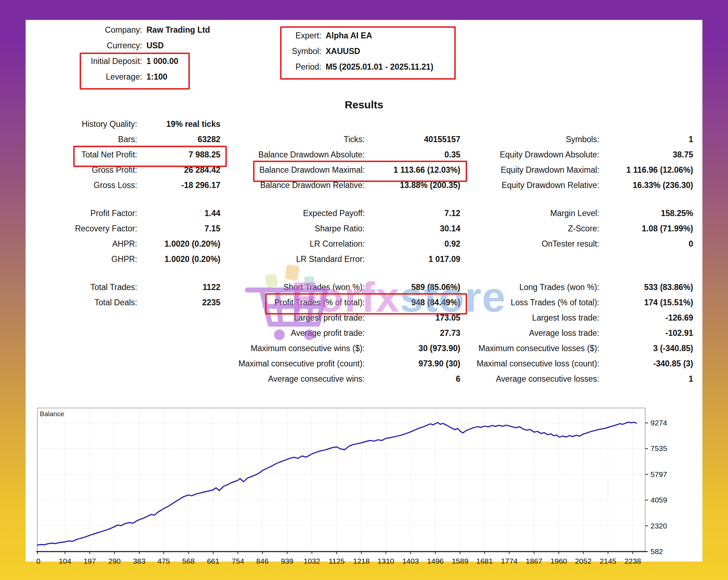 The width and height of the screenshot is (728, 580). Describe the element at coordinates (386, 561) in the screenshot. I see `x-tick-label: 1310` at that location.